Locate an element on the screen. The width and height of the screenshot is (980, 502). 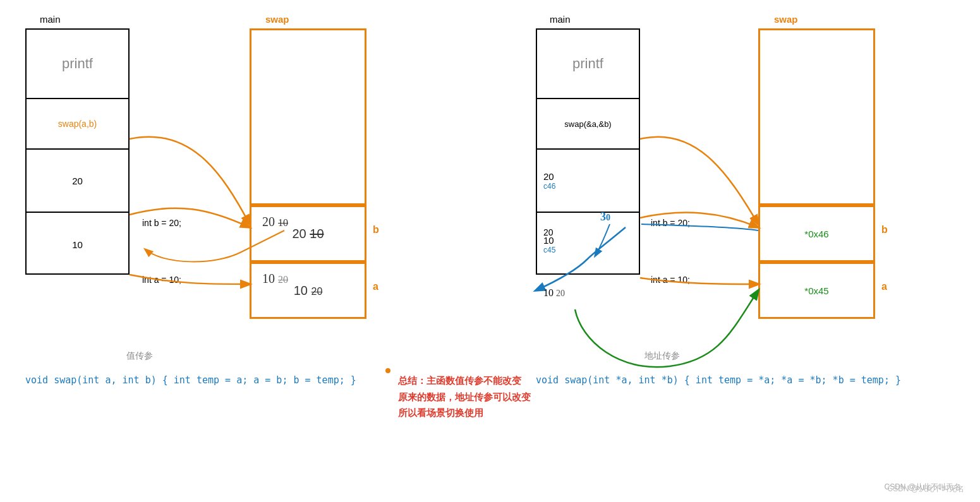
left-b-handwritten: 20 10 is located at coordinates (275, 222).